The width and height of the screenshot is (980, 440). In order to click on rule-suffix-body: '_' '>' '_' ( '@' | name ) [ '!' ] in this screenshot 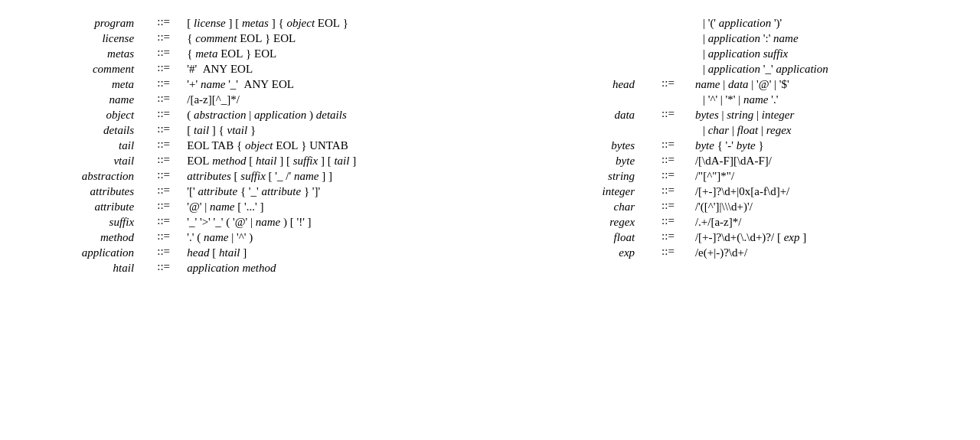, I will do `click(331, 222)`.